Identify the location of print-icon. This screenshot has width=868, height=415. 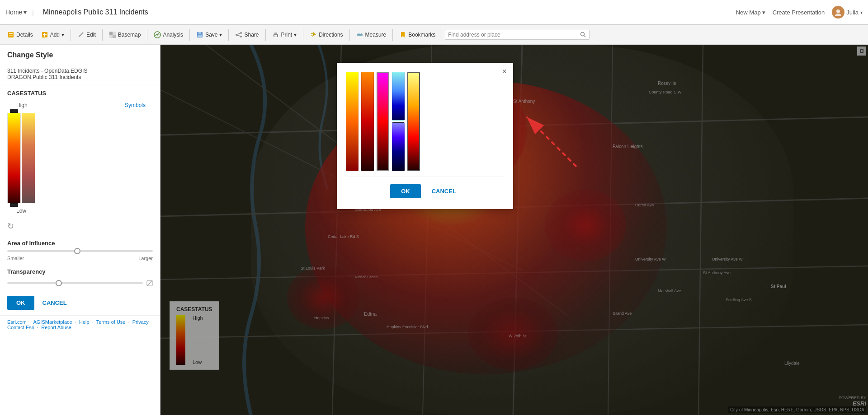
(276, 35).